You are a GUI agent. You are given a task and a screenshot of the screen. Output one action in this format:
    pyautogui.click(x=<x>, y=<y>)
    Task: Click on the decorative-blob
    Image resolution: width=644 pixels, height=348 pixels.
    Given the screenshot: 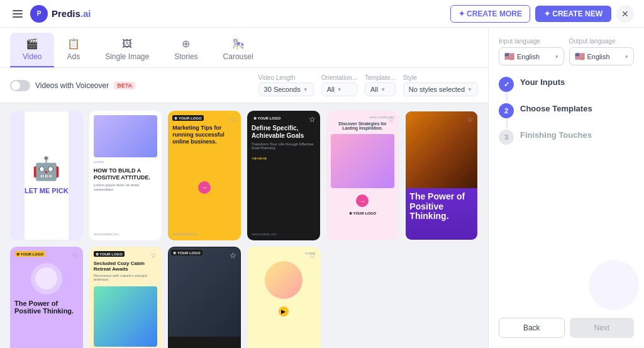 What is the action you would take?
    pyautogui.click(x=614, y=285)
    